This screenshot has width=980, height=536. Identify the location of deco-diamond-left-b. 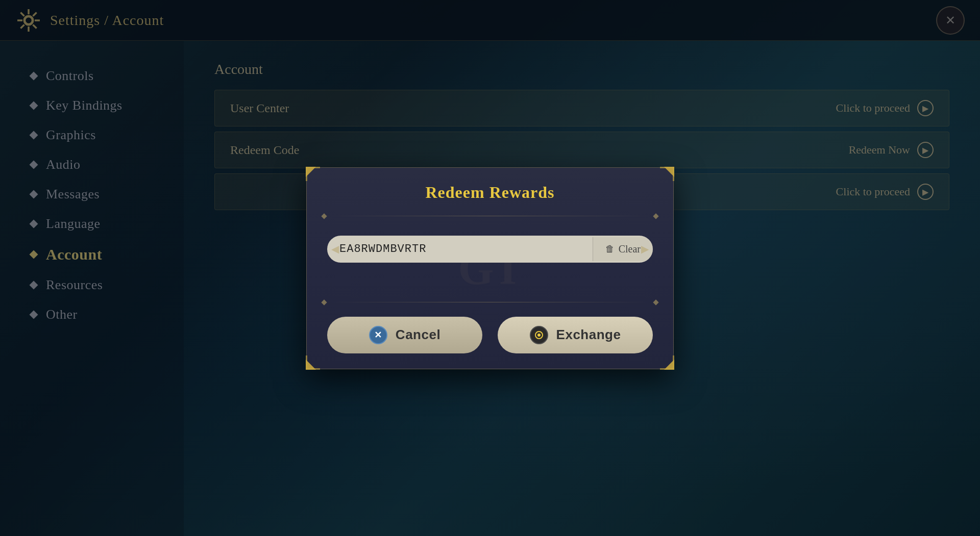
(324, 302).